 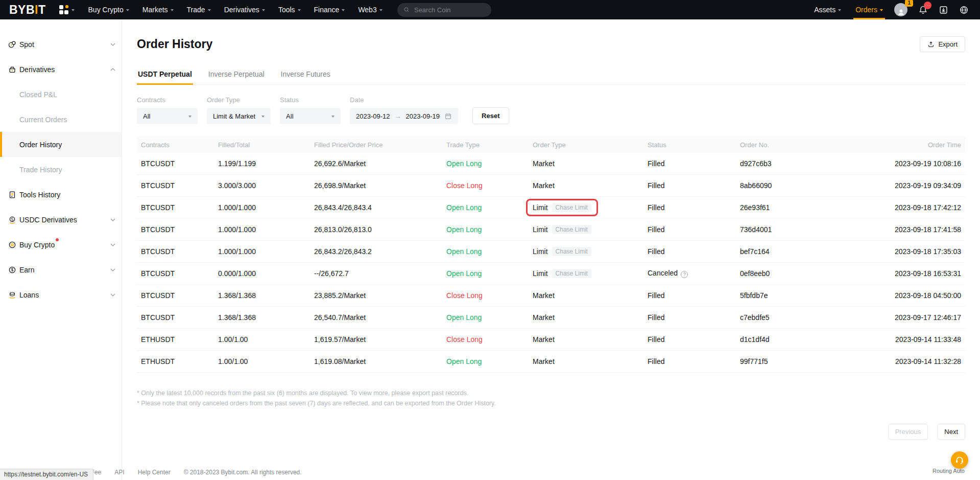 I want to click on new-badge-dot, so click(x=57, y=240).